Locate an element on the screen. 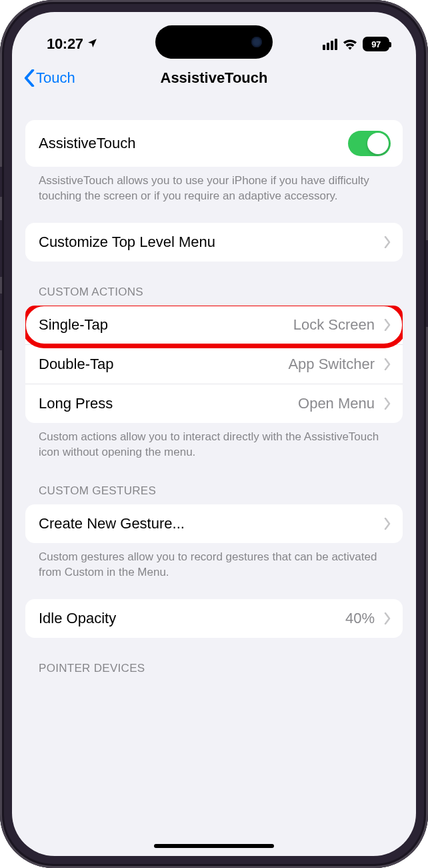 The width and height of the screenshot is (428, 868). single-tap-row: Single-Tap Lock Screen is located at coordinates (214, 325).